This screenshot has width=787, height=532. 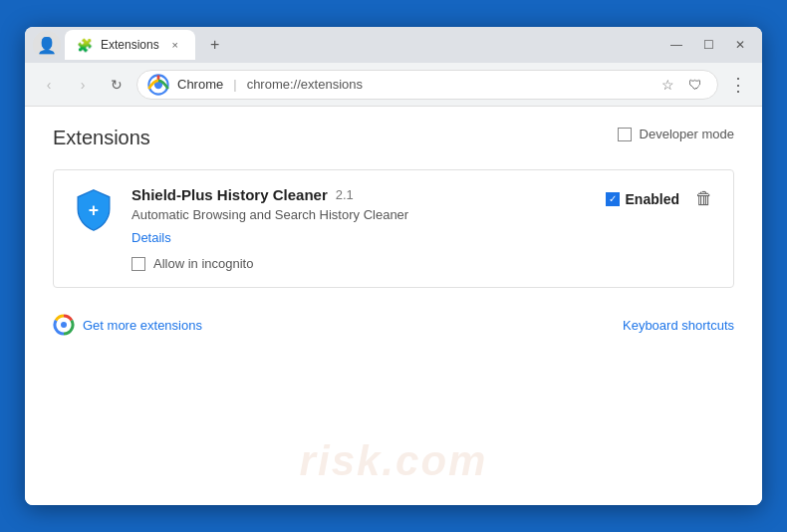 I want to click on shield-button: 🛡, so click(x=695, y=85).